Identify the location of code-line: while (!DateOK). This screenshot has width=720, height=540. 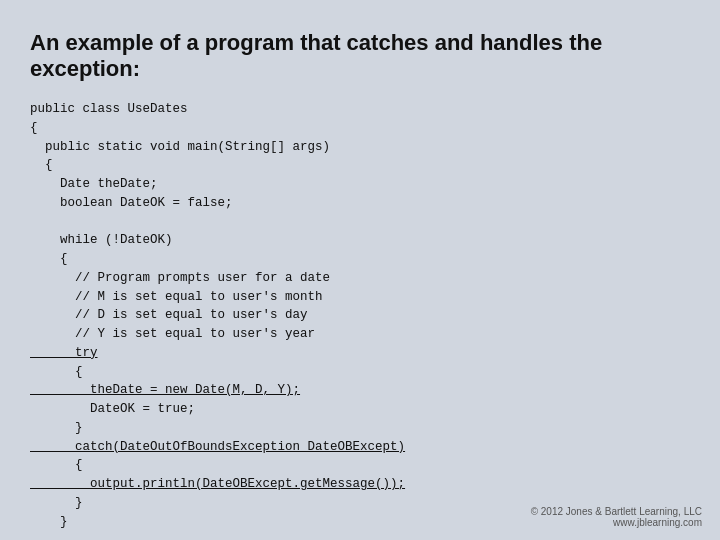
(360, 240).